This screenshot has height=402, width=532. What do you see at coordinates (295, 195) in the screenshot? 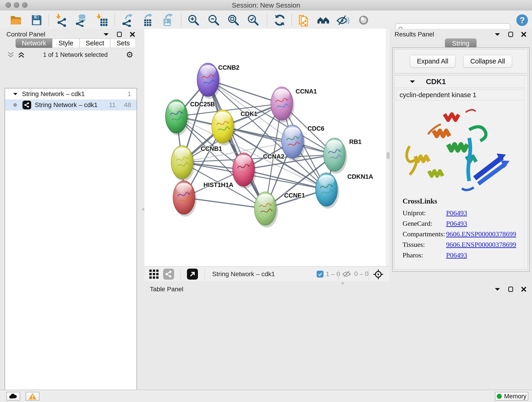
I see `node-label: CCNE1` at bounding box center [295, 195].